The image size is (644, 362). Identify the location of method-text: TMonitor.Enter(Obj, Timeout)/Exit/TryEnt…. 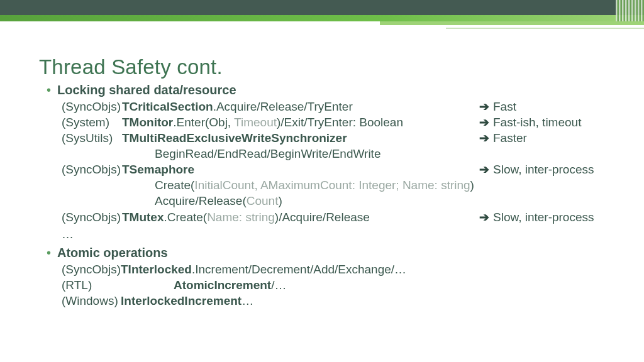
(301, 122).